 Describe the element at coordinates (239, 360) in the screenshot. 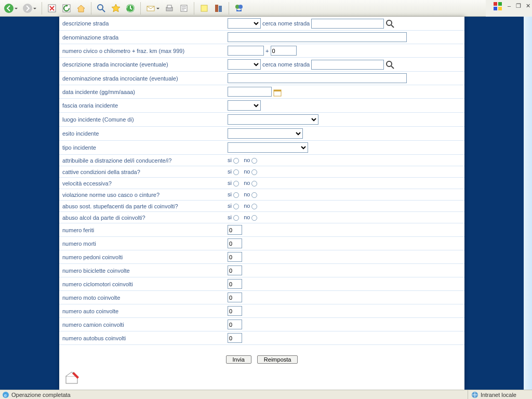

I see `invia-button: Invia` at that location.